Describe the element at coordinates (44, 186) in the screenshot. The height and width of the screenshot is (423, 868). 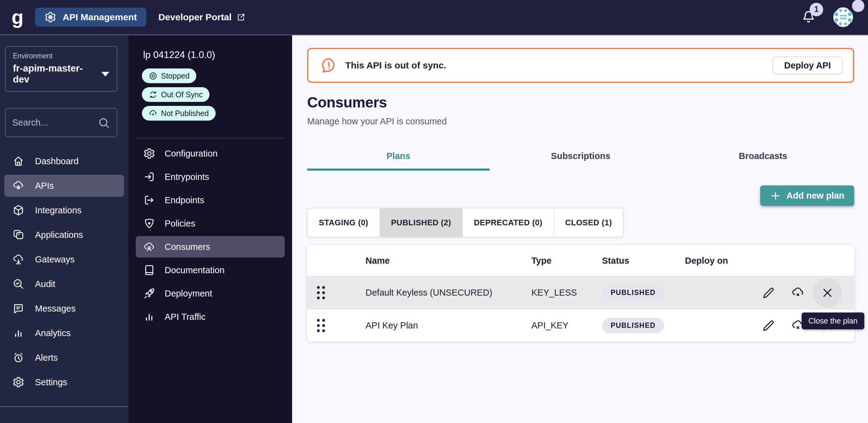
I see `sidebar-item-label: APIs` at that location.